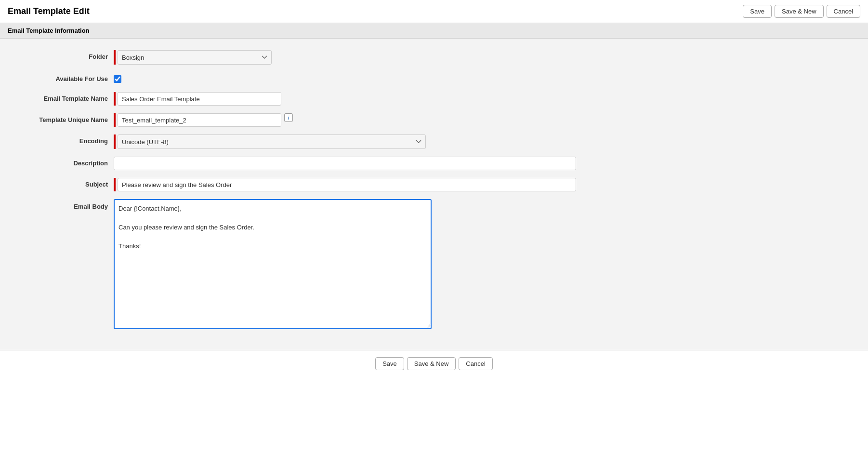 Image resolution: width=868 pixels, height=456 pixels. What do you see at coordinates (434, 12) in the screenshot?
I see `page-header: Email Template Edit Save Save & New Canc…` at bounding box center [434, 12].